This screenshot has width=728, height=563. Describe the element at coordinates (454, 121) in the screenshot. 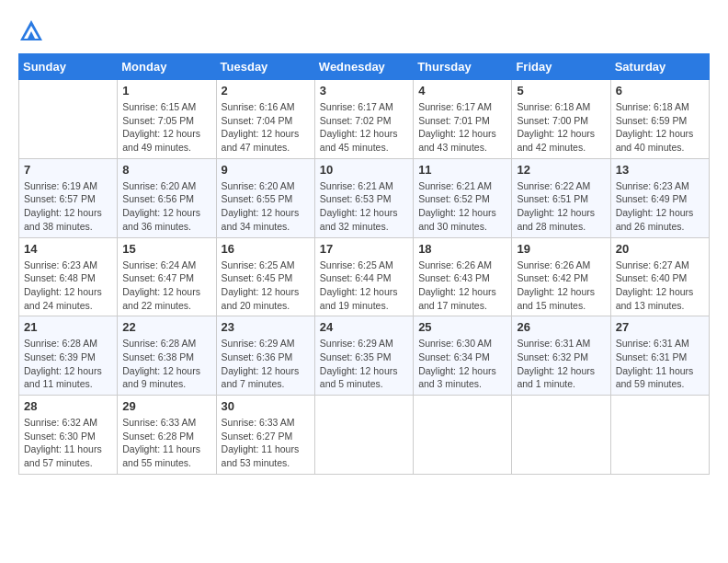

I see `sunset-label: Sunset: 7:01 PM` at that location.